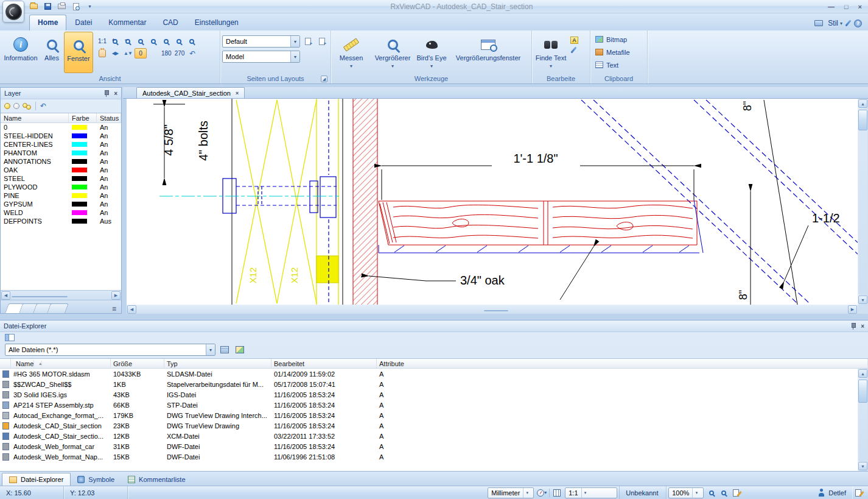 The image size is (868, 499). Describe the element at coordinates (116, 94) in the screenshot. I see `layer-panel-close-button: ×` at that location.